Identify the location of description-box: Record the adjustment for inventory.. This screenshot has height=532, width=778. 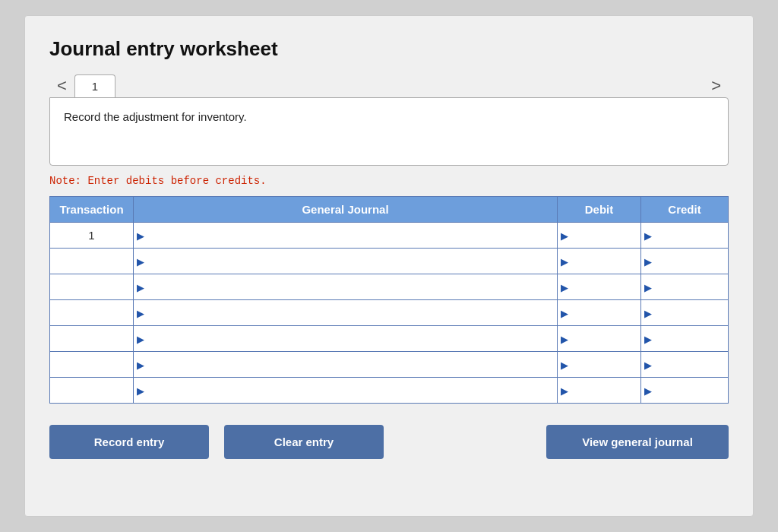
(389, 131).